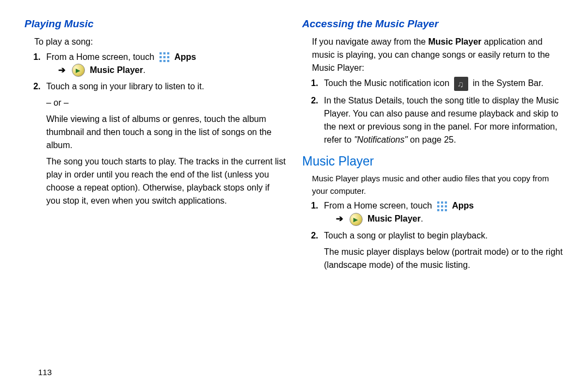 The width and height of the screenshot is (588, 392). I want to click on r2-step1-a: From a Home screen, touch, so click(379, 206).